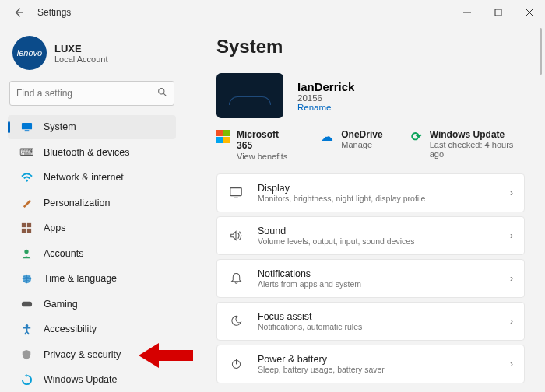  What do you see at coordinates (92, 229) in the screenshot?
I see `sidebar-item-apps: Apps` at bounding box center [92, 229].